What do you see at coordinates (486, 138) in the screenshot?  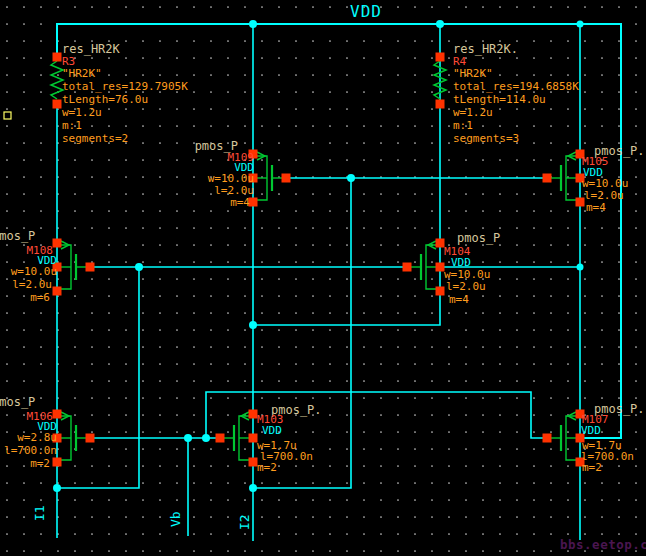 I see `r4-segments-label: segments=3` at bounding box center [486, 138].